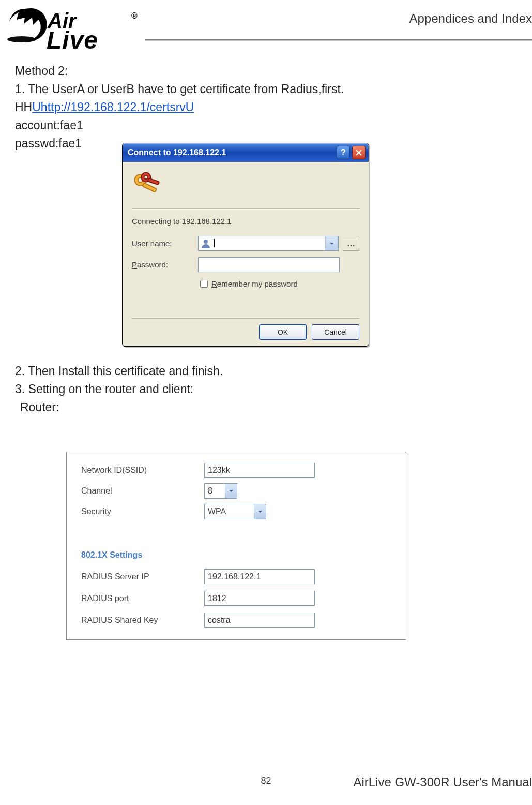  I want to click on security-label: Security, so click(143, 512).